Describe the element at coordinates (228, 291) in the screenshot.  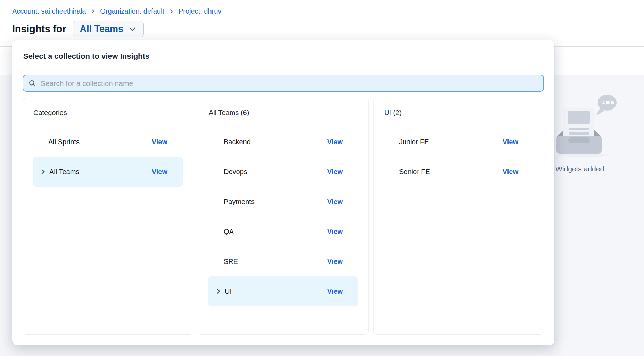
I see `list-item-label: UI` at that location.